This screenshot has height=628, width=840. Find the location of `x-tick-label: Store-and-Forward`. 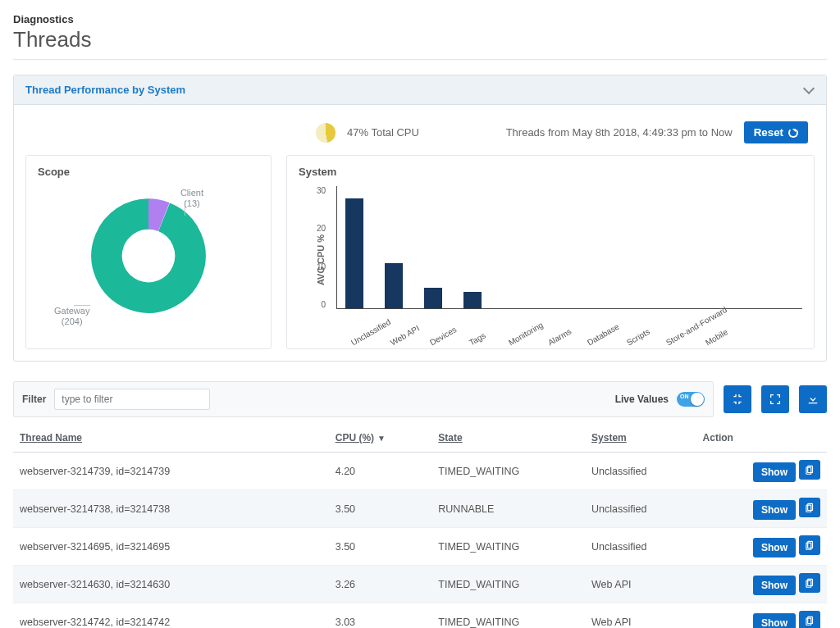

x-tick-label: Store-and-Forward is located at coordinates (674, 339).